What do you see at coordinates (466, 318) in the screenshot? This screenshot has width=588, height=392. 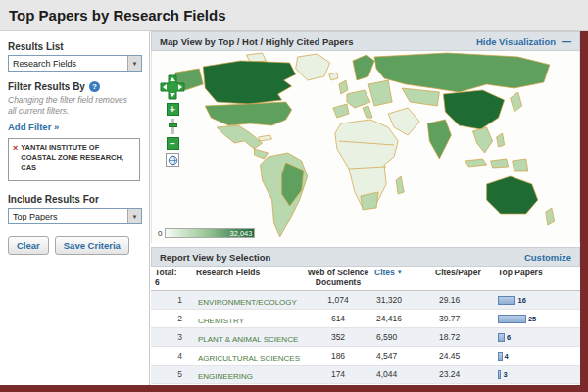 I see `row-cites-per-paper: 39.77` at bounding box center [466, 318].